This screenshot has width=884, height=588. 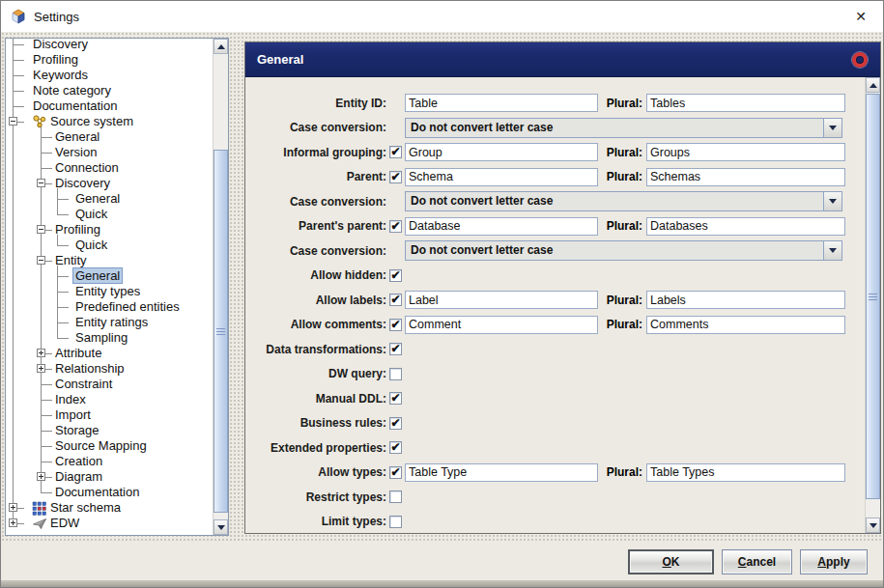 I want to click on parent-s-parent-checkbox: ✔, so click(x=396, y=226).